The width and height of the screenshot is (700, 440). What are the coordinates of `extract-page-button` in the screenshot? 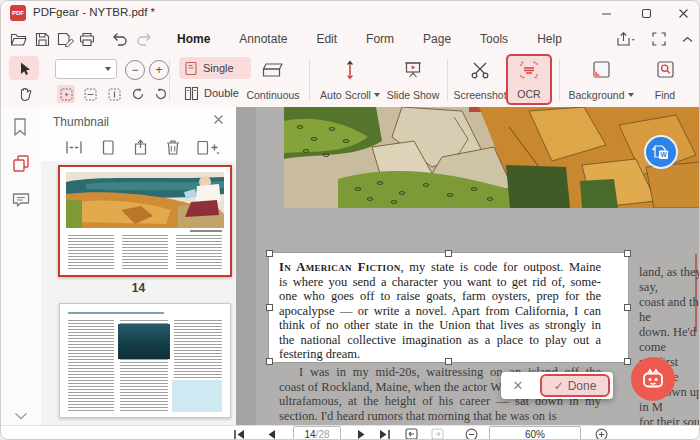 It's located at (142, 148).